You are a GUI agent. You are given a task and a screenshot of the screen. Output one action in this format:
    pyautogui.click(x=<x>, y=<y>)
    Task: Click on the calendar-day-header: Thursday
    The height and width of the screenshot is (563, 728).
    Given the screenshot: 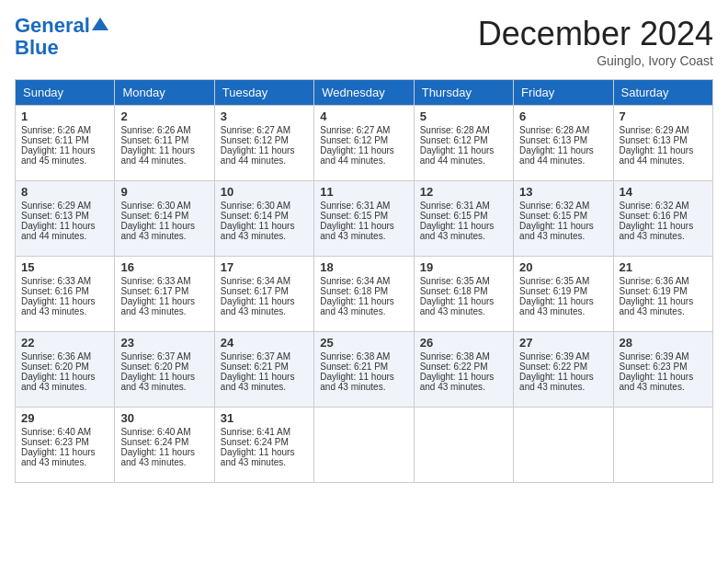 What is the action you would take?
    pyautogui.click(x=463, y=93)
    